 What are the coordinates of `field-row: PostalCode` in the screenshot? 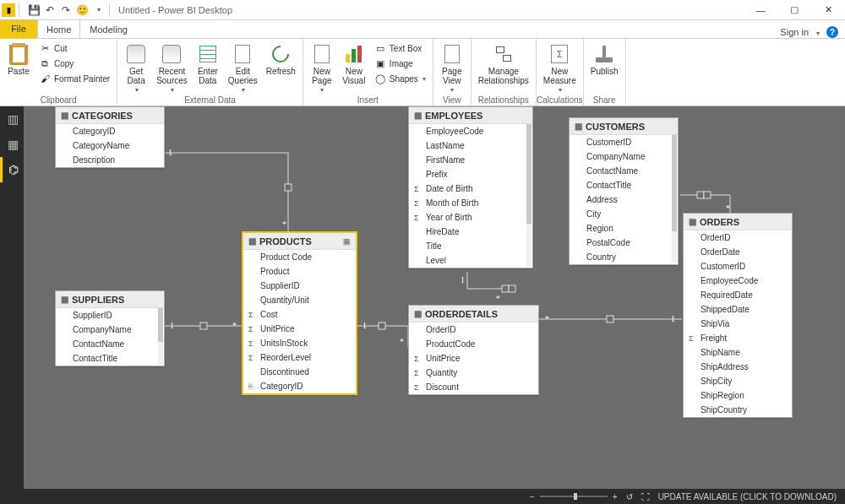 It's located at (624, 243).